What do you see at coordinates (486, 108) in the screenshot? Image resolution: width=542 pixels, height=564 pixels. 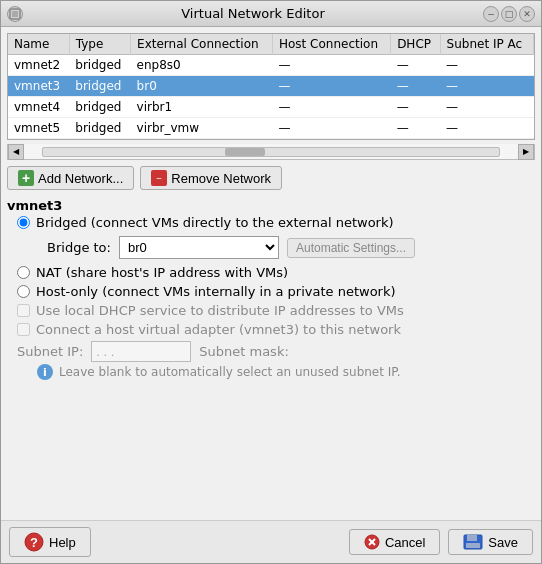 I see `table-cell-2-5: —` at bounding box center [486, 108].